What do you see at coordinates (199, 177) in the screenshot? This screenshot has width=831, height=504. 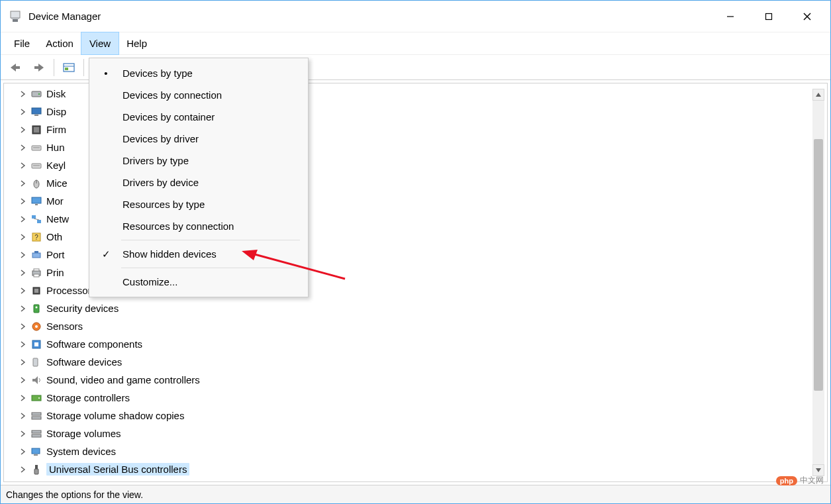 I see `view-dropdown-menu: • Devices by type Devices by connection …` at bounding box center [199, 177].